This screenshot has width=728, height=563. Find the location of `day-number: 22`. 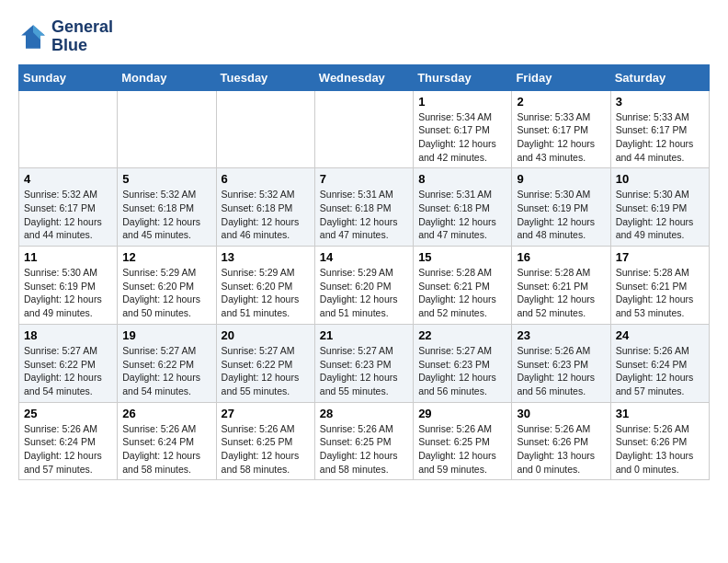

day-number: 22 is located at coordinates (462, 335).